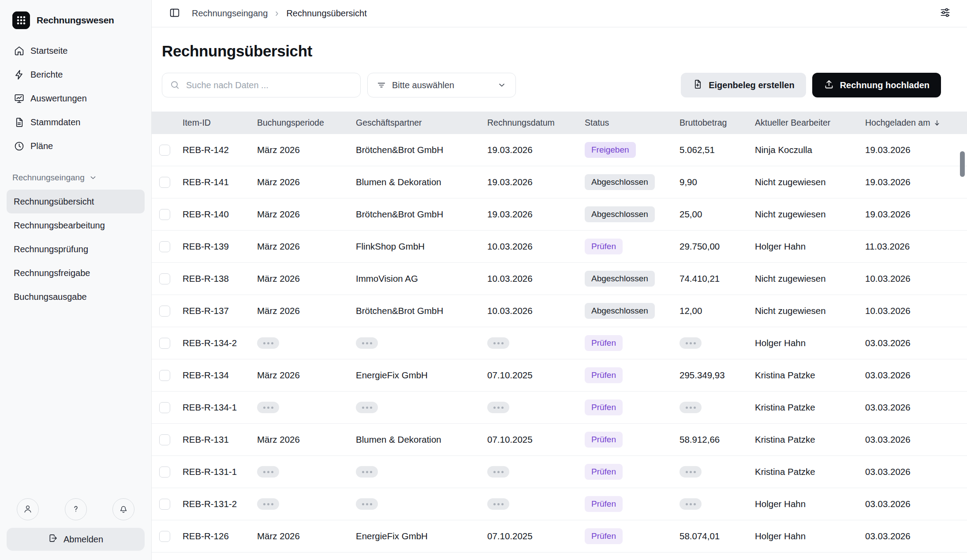 Image resolution: width=967 pixels, height=560 pixels. I want to click on column-header-item-id: Item-ID, so click(220, 123).